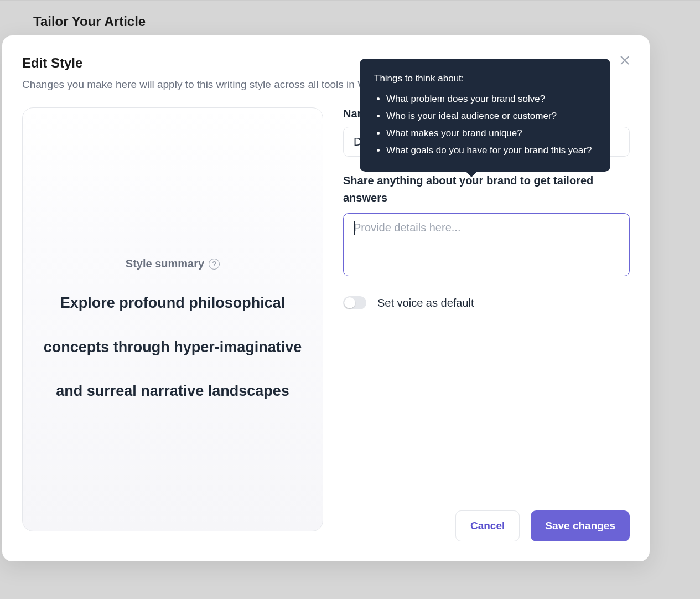  I want to click on default-voice-toggle, so click(355, 303).